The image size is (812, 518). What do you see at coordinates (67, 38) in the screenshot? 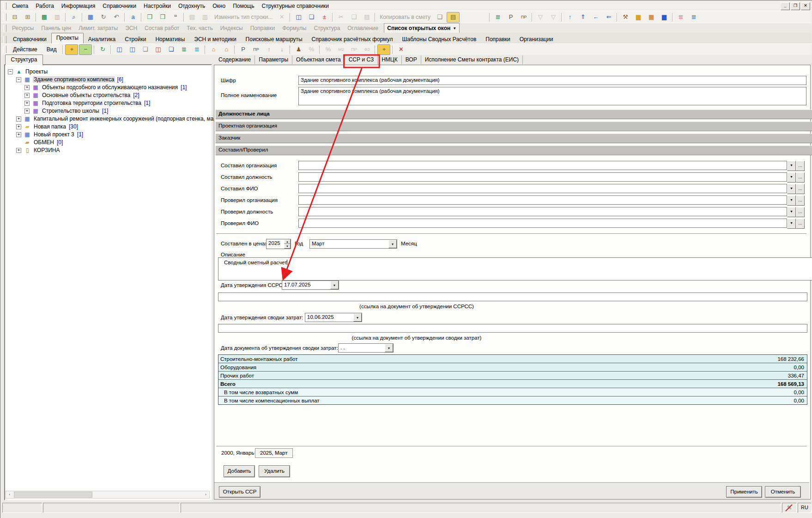
I see `module-tab: Проекты` at bounding box center [67, 38].